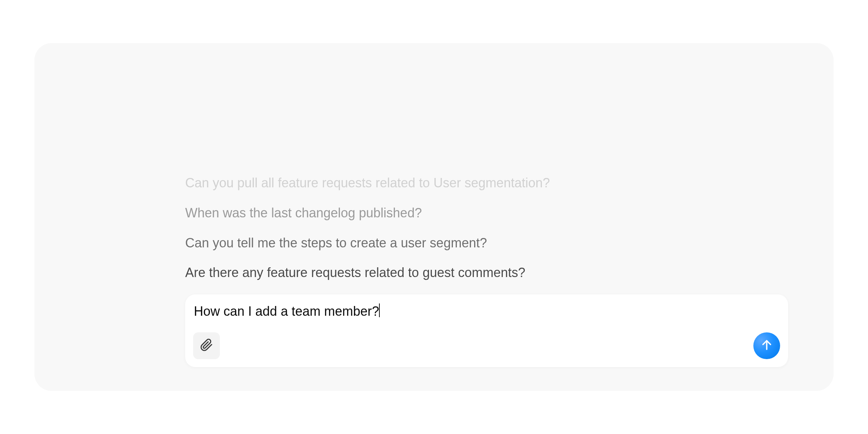  Describe the element at coordinates (487, 183) in the screenshot. I see `suggestion-item: Can you pull all feature requests relate…` at that location.